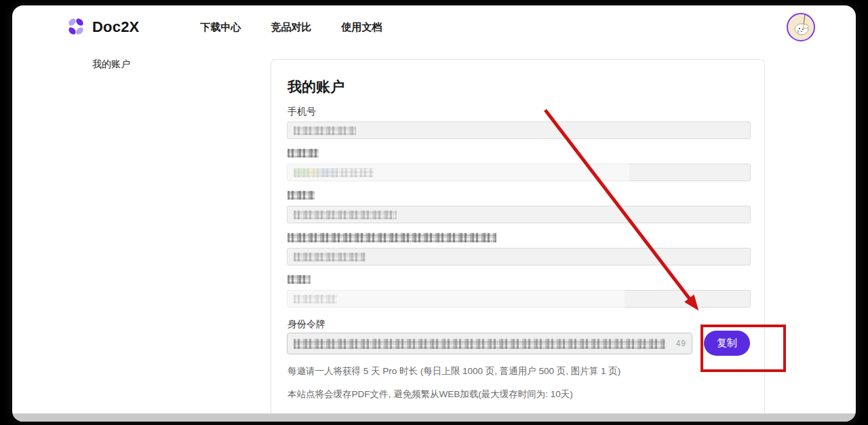  What do you see at coordinates (76, 27) in the screenshot?
I see `doc2x-logo-icon` at bounding box center [76, 27].